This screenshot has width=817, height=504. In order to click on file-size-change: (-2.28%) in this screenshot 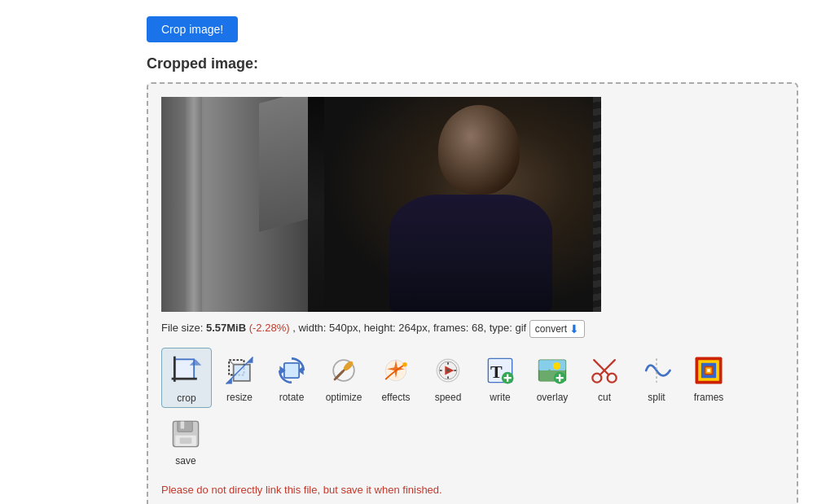, I will do `click(270, 327)`.